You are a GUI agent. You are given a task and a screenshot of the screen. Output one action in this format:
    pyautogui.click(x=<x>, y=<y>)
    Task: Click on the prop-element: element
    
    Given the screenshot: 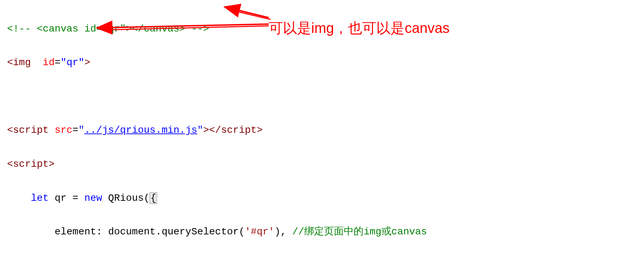 What is the action you would take?
    pyautogui.click(x=75, y=232)
    